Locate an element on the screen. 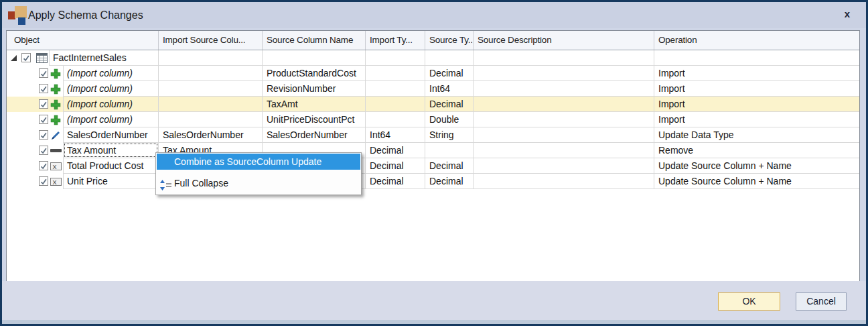  object-name-cell: Tax Amount is located at coordinates (111, 150).